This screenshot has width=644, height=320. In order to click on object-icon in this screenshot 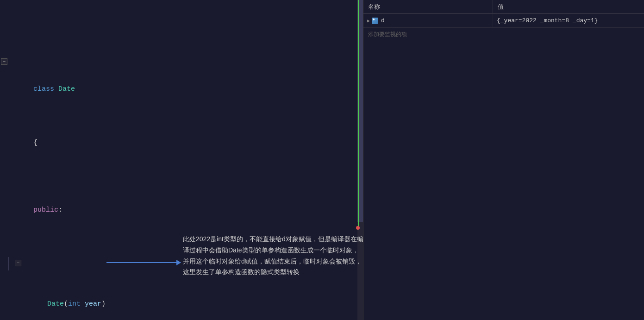, I will do `click(375, 21)`.